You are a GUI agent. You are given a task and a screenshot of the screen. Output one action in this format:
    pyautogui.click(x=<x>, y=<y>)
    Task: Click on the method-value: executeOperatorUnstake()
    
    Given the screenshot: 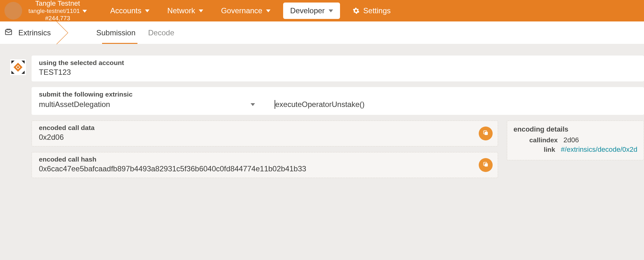 What is the action you would take?
    pyautogui.click(x=320, y=104)
    